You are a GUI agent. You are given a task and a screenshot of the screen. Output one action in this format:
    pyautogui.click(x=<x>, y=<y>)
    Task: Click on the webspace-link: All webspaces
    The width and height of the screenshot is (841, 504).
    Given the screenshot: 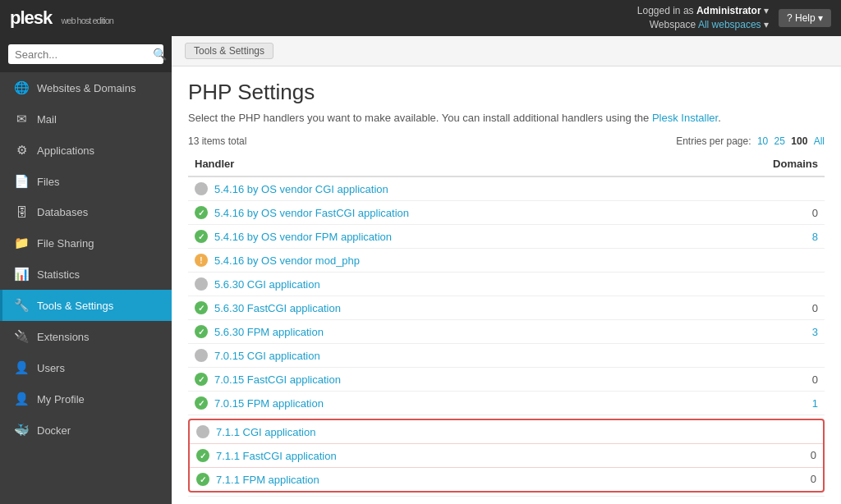 What is the action you would take?
    pyautogui.click(x=729, y=25)
    